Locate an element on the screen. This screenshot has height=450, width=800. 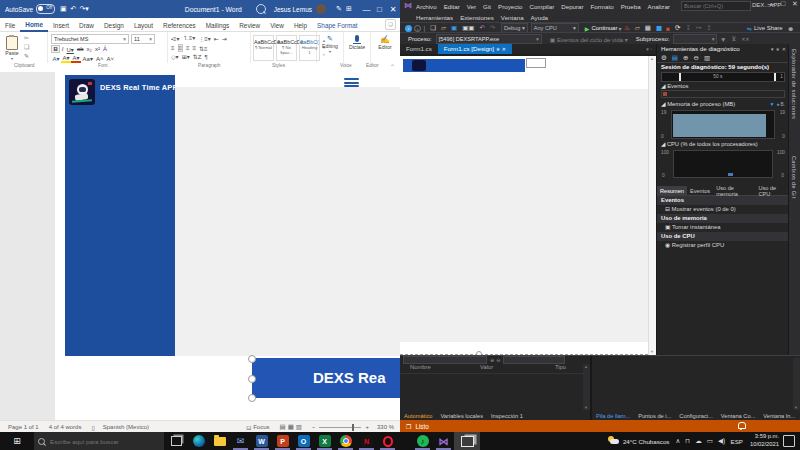
font-name-combo: Trebuchet MS ▾ is located at coordinates (90, 39).